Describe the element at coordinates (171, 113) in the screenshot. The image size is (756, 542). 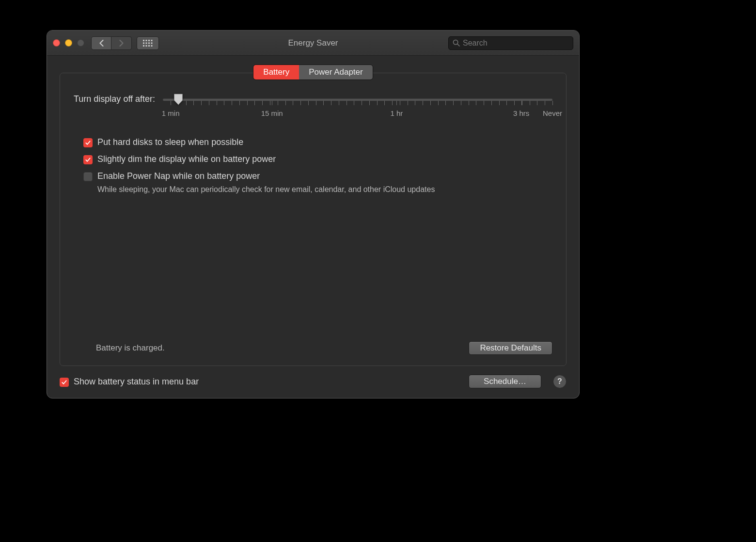
I see `tick-label-1min: 1 min` at that location.